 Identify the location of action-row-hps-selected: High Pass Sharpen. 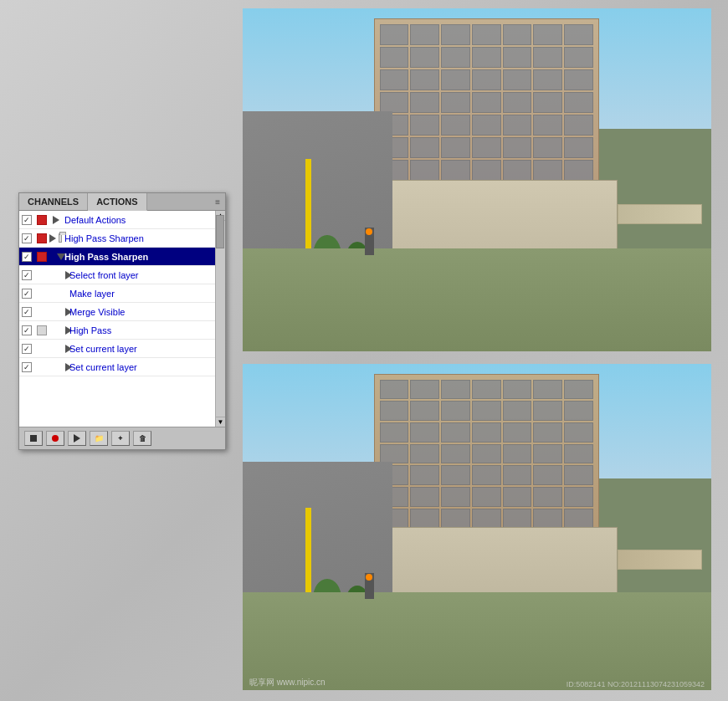
(122, 257).